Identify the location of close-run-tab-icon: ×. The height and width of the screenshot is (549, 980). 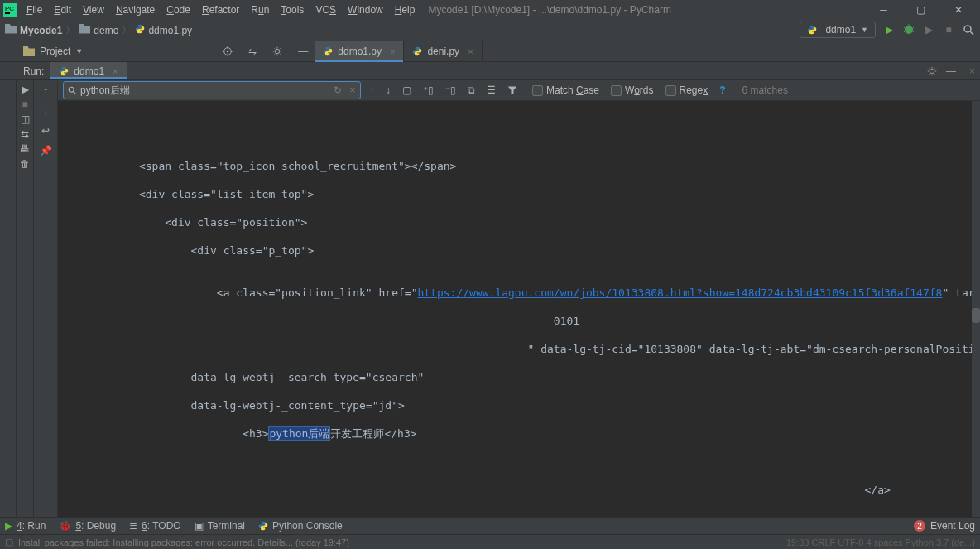
(115, 71).